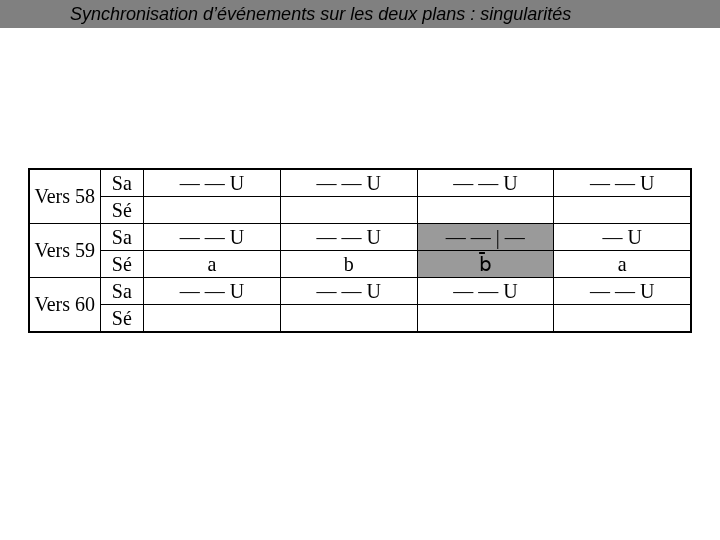  What do you see at coordinates (64, 196) in the screenshot?
I see `vers-label: Vers 58` at bounding box center [64, 196].